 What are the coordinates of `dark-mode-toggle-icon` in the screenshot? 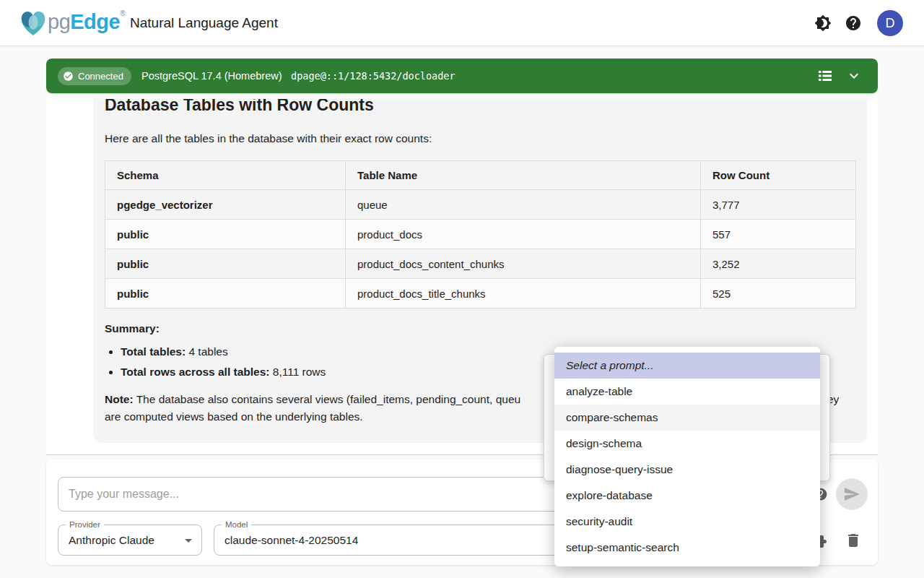 It's located at (823, 23).